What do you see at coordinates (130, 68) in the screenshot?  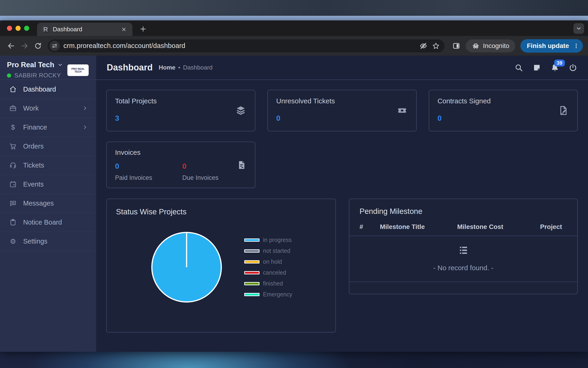 I see `page-title: Dashboard` at bounding box center [130, 68].